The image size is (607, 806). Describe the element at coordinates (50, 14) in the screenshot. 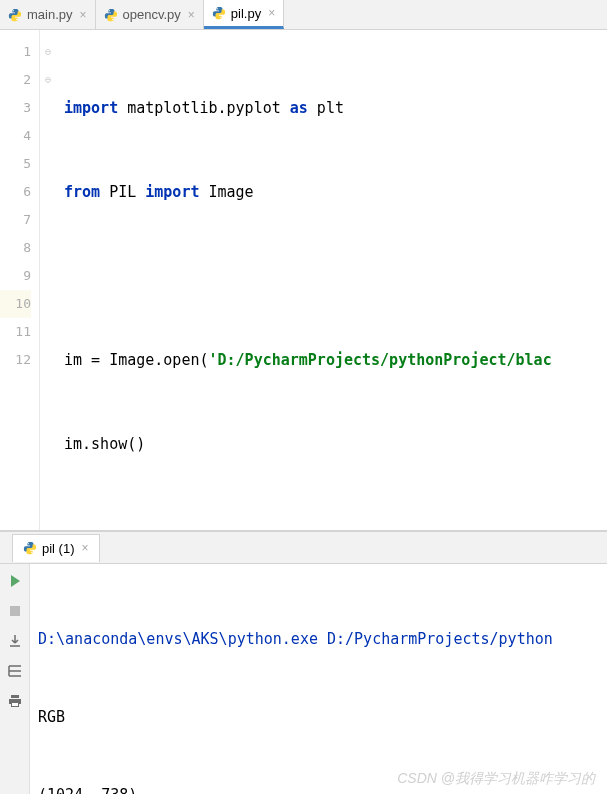

I see `tab-label: main.py` at that location.